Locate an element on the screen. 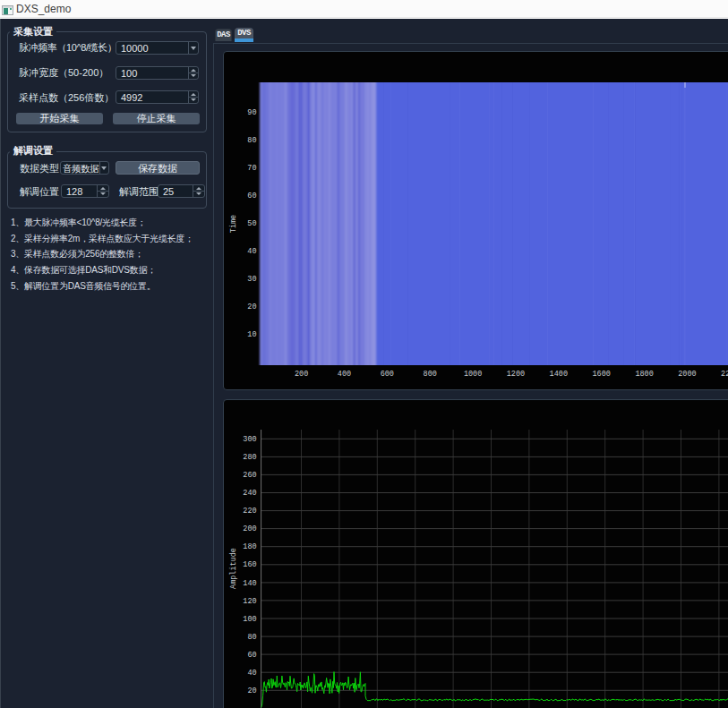 This screenshot has height=708, width=728. svg-text: 1400 is located at coordinates (559, 374).